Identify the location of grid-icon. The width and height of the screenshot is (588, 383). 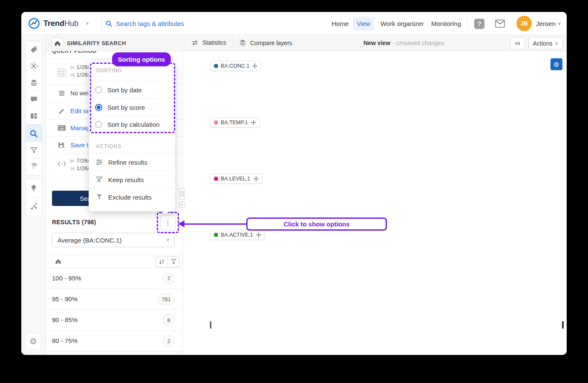
(62, 74).